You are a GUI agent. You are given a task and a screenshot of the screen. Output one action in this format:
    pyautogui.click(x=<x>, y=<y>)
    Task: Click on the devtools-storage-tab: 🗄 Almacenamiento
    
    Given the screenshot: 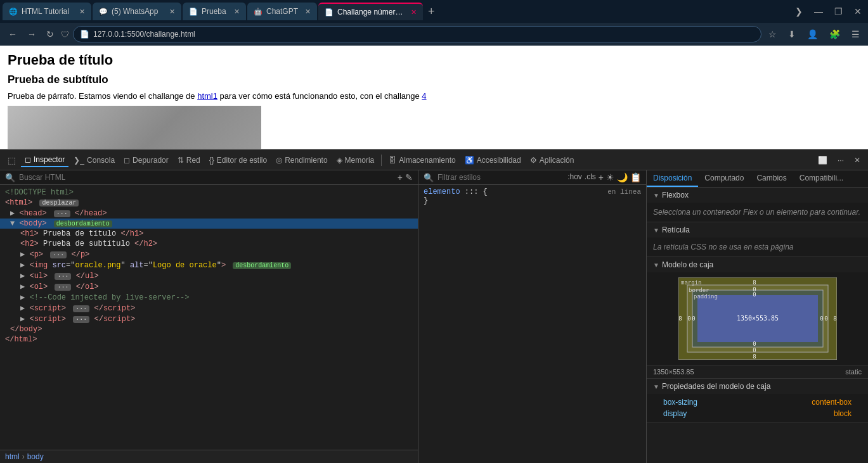 What is the action you would take?
    pyautogui.click(x=422, y=160)
    